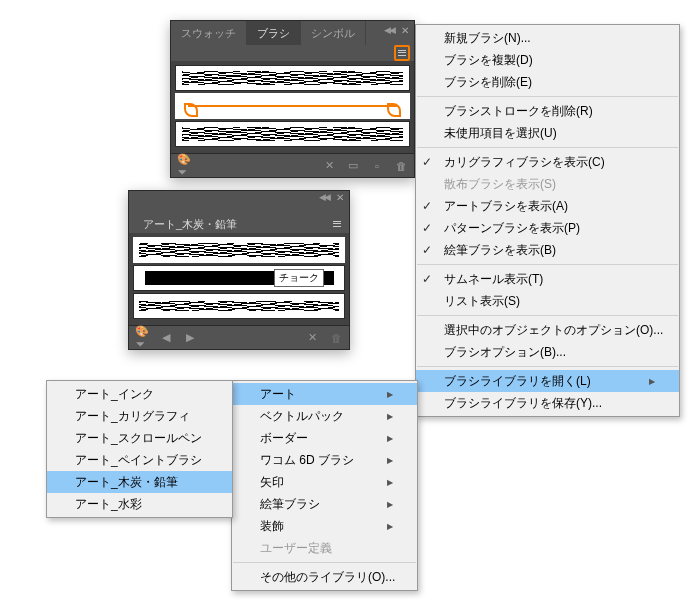 Image resolution: width=700 pixels, height=600 pixels. Describe the element at coordinates (292, 106) in the screenshot. I see `brush-item-selected` at that location.